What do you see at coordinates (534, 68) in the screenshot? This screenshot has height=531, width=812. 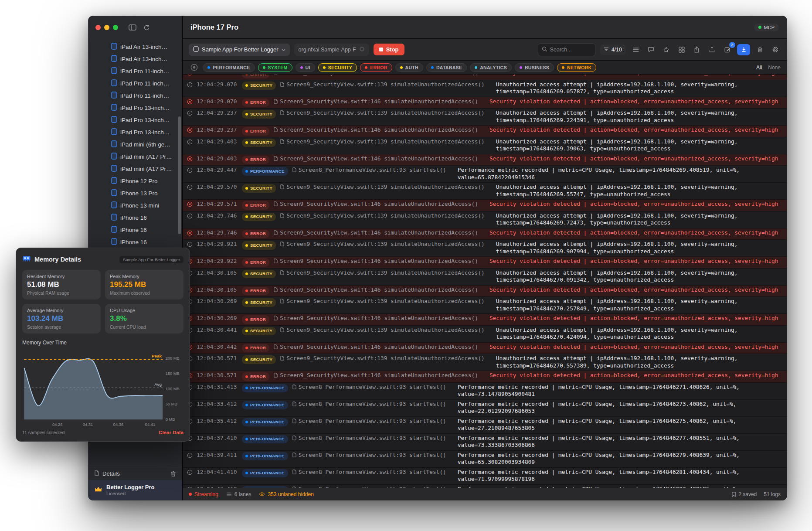 I see `category-chip: BUSINESS` at bounding box center [534, 68].